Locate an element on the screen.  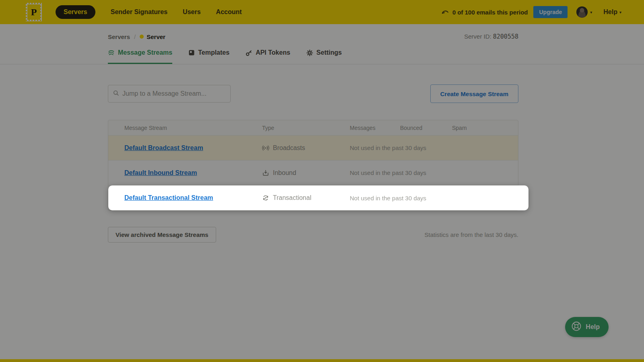
stream-link-default-inbound: Default Inbound Stream is located at coordinates (161, 173).